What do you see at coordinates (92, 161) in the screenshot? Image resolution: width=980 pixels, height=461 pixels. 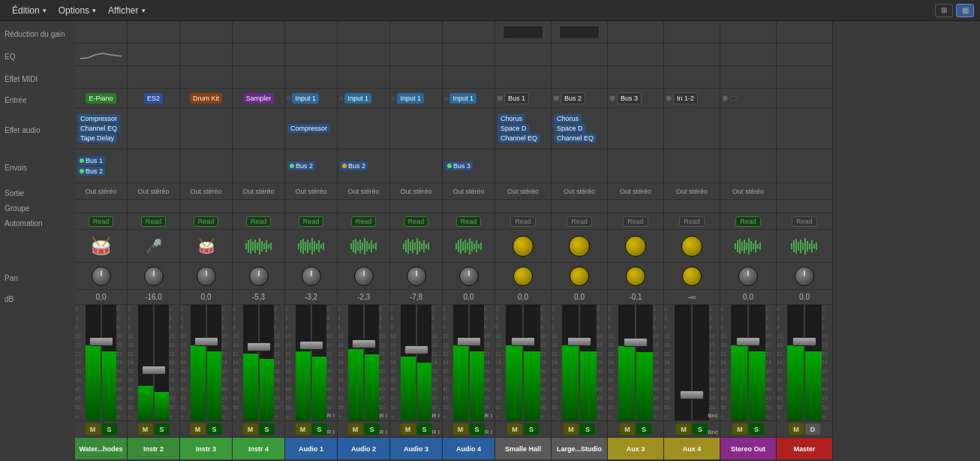 I see `send-tag: Bus 1` at bounding box center [92, 161].